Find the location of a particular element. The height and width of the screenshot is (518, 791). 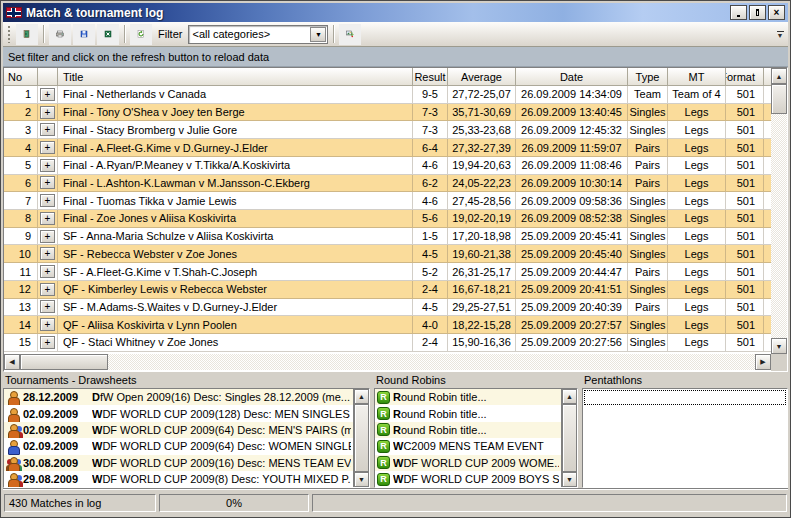

round-robin-item: R WC2009 MENS TEAM EVENT is located at coordinates (468, 446).